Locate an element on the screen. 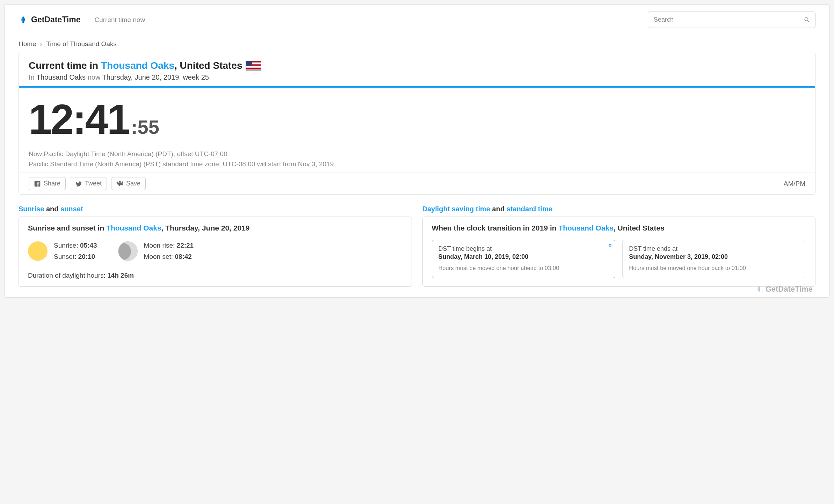 This screenshot has height=504, width=834. chevron-right-icon: › is located at coordinates (41, 44).